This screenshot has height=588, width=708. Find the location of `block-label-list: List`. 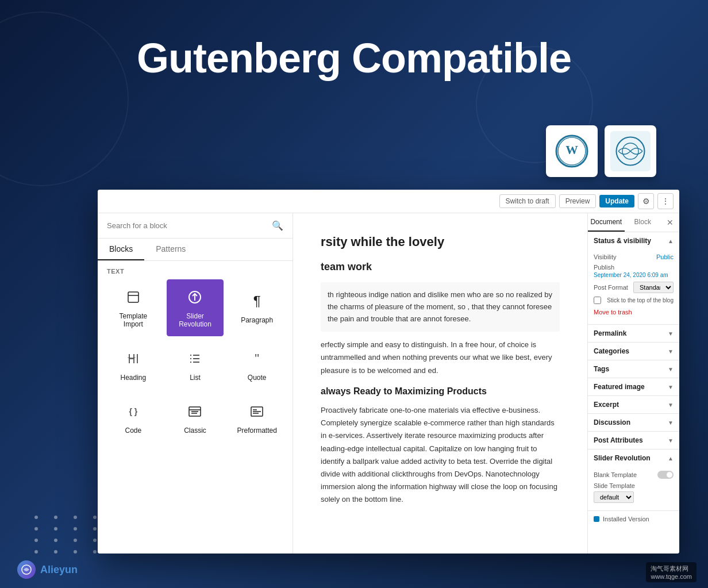

block-label-list: List is located at coordinates (195, 378).